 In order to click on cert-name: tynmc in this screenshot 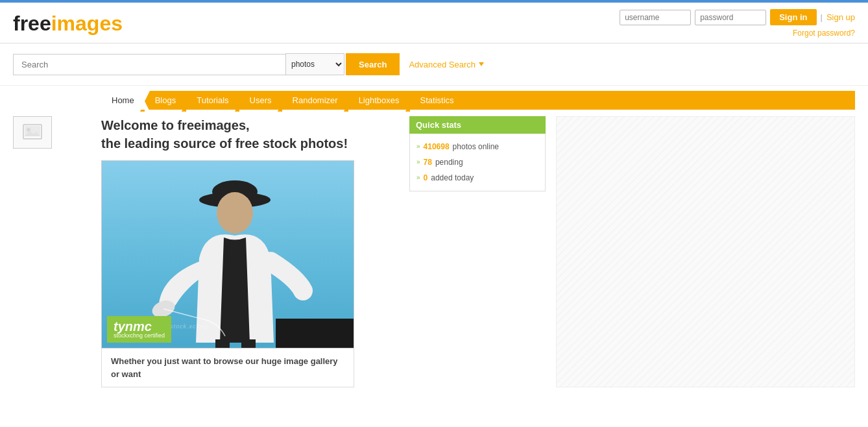, I will do `click(132, 326)`.